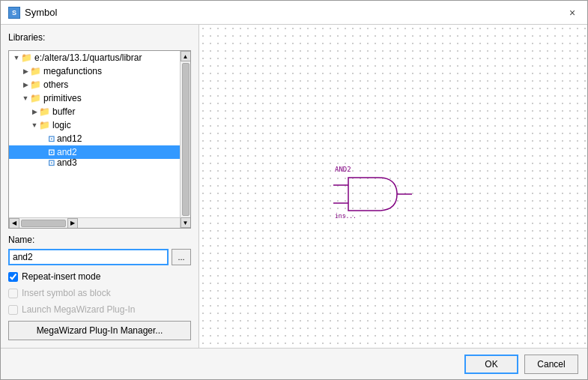 Image resolution: width=588 pixels, height=380 pixels. Describe the element at coordinates (100, 277) in the screenshot. I see `repeat-insert-row: Repeat-insert mode` at that location.